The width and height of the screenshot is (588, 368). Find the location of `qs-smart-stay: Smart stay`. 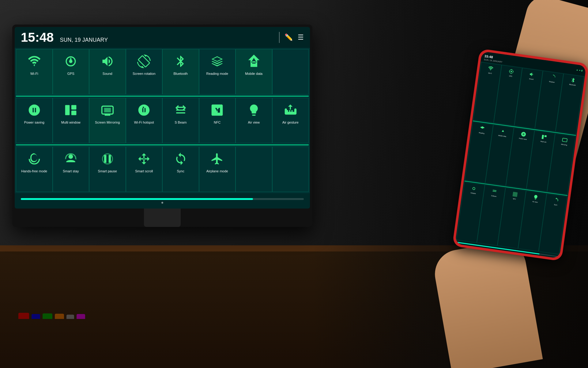

qs-smart-stay: Smart stay is located at coordinates (71, 169).